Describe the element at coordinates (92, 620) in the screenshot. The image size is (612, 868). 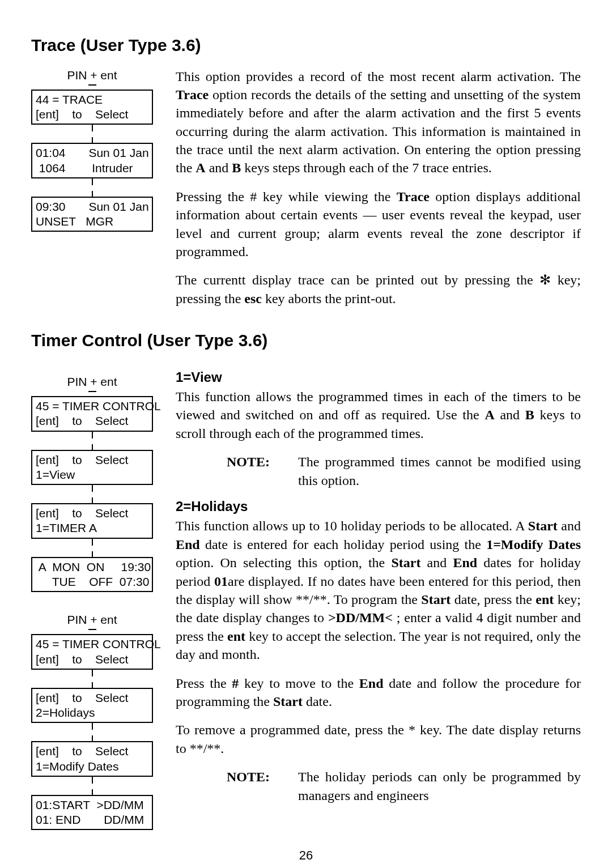
I see `timer2-pin-label: PIN + ent` at that location.